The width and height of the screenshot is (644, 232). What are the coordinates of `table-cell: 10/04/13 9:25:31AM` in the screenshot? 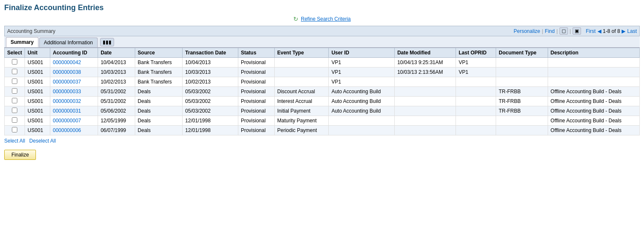 It's located at (425, 62).